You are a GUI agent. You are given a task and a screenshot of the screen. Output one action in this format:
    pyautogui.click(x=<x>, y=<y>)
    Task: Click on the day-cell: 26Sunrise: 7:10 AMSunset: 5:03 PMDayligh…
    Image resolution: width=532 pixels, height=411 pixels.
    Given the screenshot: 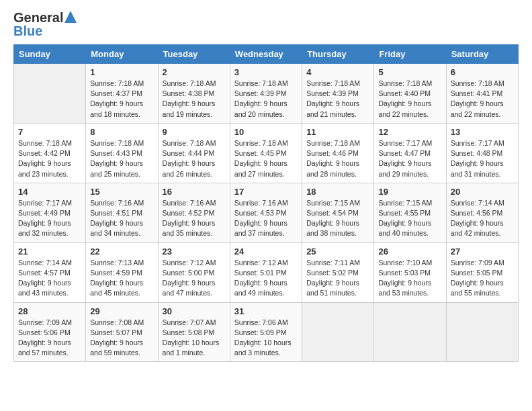 What is the action you would take?
    pyautogui.click(x=410, y=273)
    